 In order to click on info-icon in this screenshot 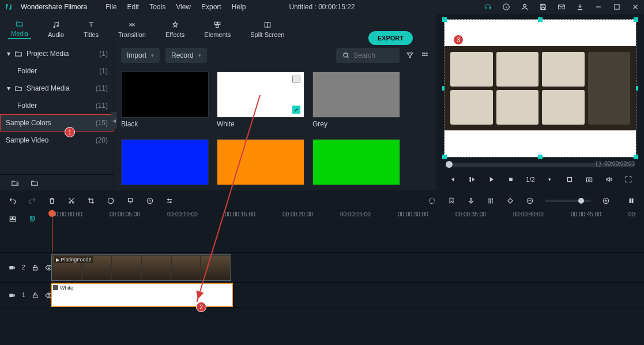, I will do `click(506, 7)`.